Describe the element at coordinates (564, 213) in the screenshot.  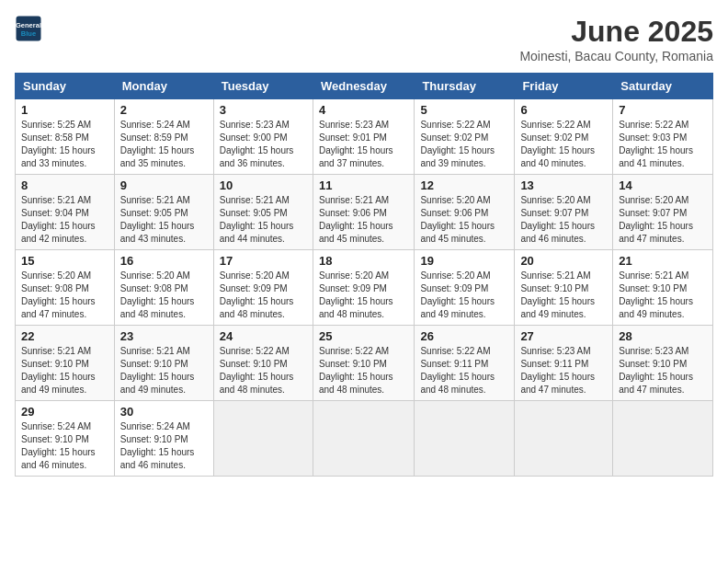
I see `calendar-cell: 13Sunrise: 5:20 AM Sunset: 9:07 PM Dayli…` at that location.